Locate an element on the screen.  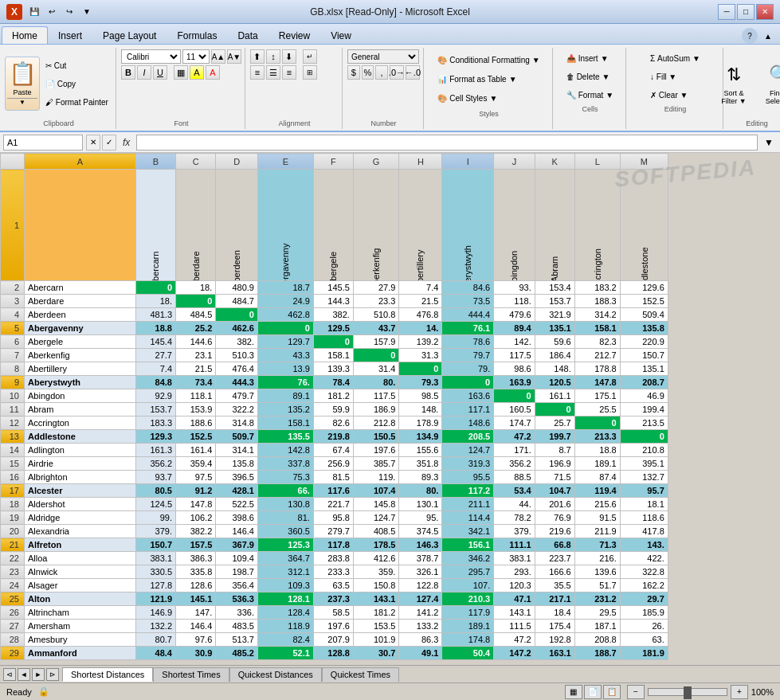
cell-3: 147.8 is located at coordinates (196, 505).